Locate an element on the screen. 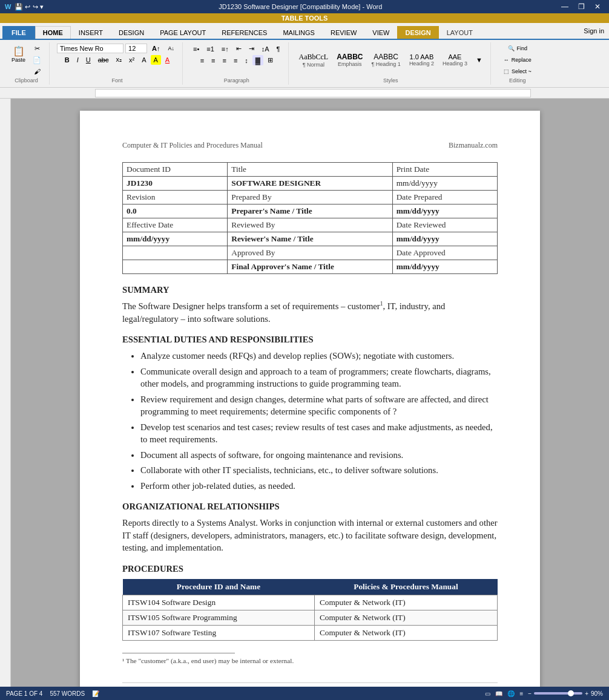  numbered-list-button: ≡1 is located at coordinates (211, 48).